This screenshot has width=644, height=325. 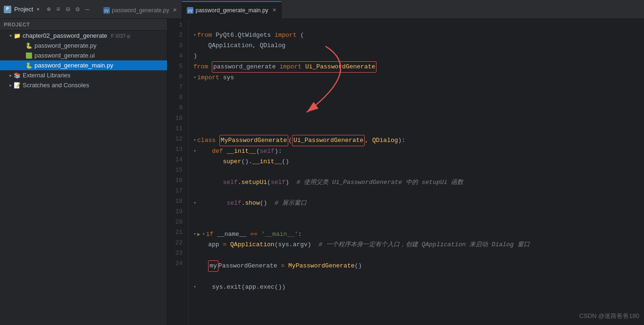 What do you see at coordinates (141, 10) in the screenshot?
I see `tab-password-generate: py password_generate.py ✕` at bounding box center [141, 10].